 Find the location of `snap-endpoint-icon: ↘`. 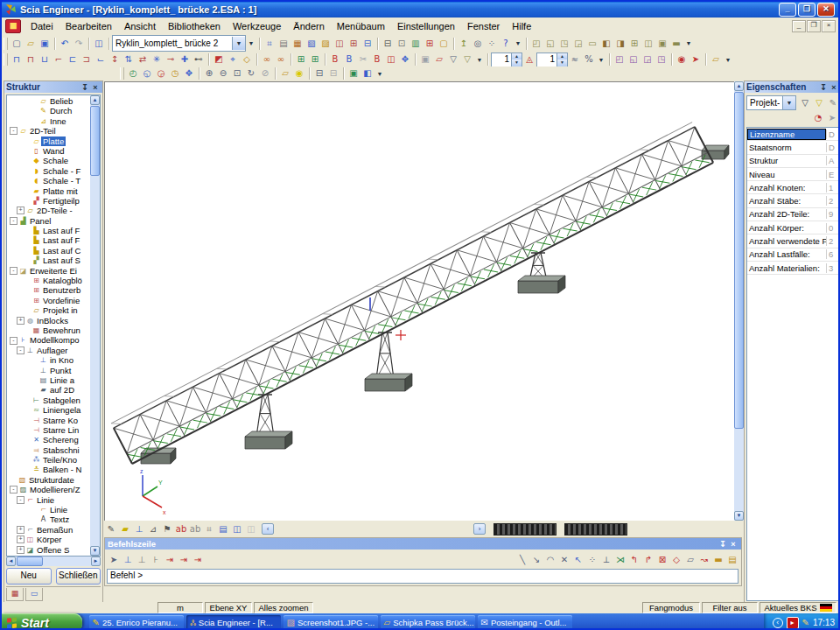

snap-endpoint-icon: ↘ is located at coordinates (536, 560).